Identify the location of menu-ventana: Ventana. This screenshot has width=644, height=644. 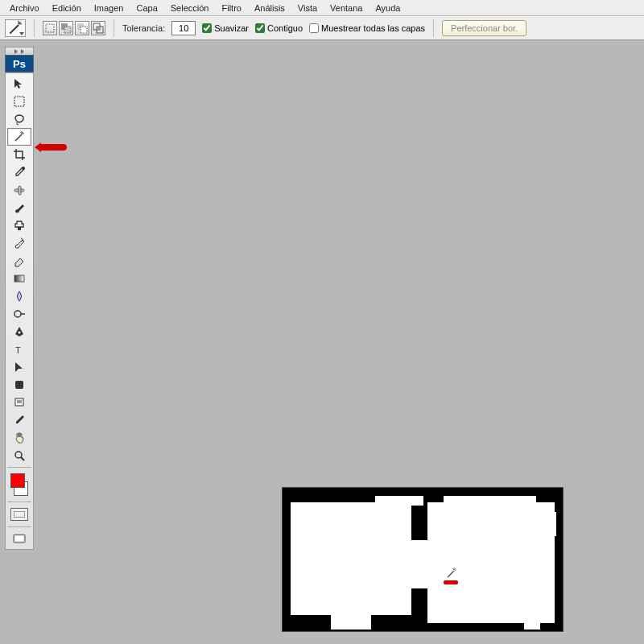
(346, 8).